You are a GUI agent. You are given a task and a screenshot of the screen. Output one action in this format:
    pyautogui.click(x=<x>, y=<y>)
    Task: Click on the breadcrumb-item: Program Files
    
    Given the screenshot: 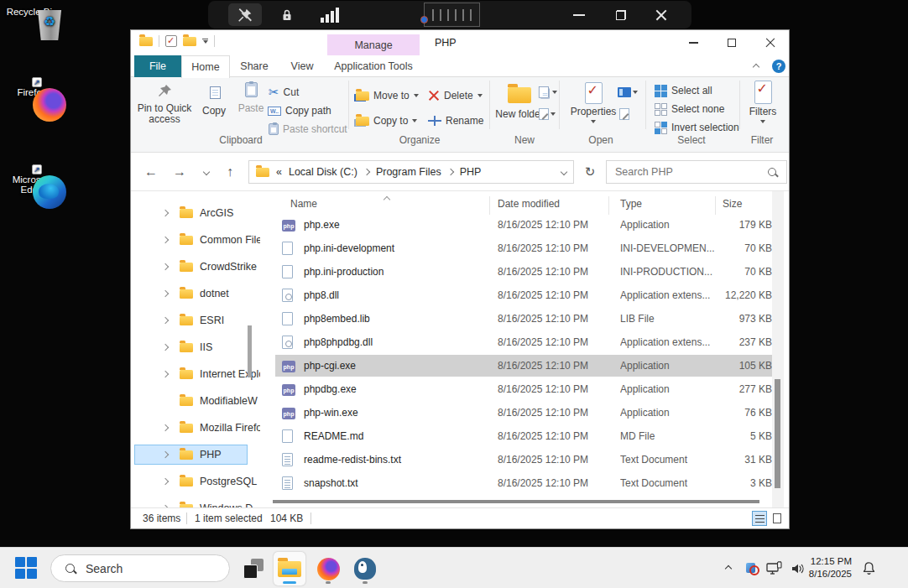 What is the action you would take?
    pyautogui.click(x=409, y=172)
    